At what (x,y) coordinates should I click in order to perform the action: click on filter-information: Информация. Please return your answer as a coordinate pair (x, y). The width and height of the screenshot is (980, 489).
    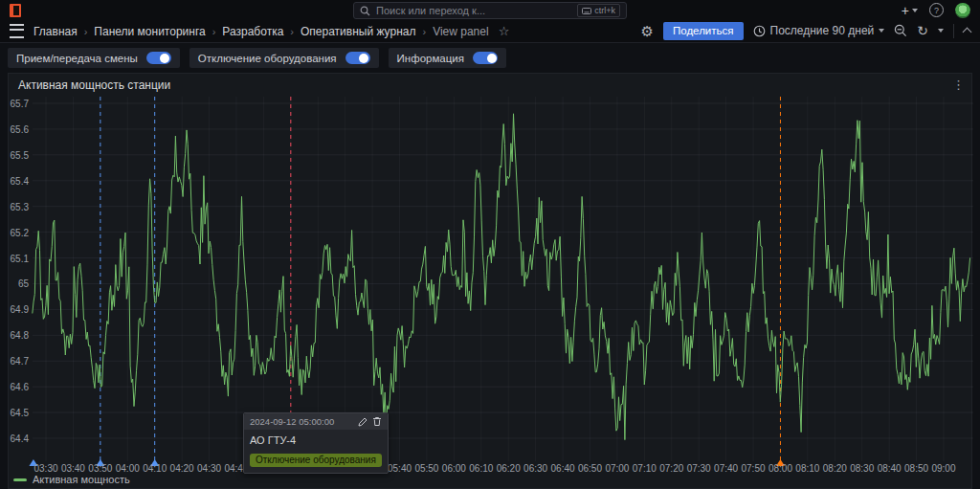
    Looking at the image, I should click on (448, 57).